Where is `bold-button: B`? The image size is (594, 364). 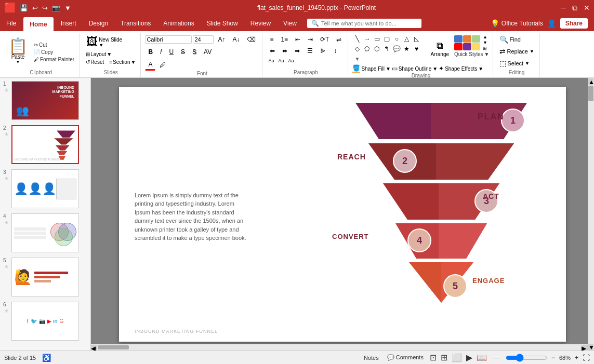
bold-button: B is located at coordinates (151, 52).